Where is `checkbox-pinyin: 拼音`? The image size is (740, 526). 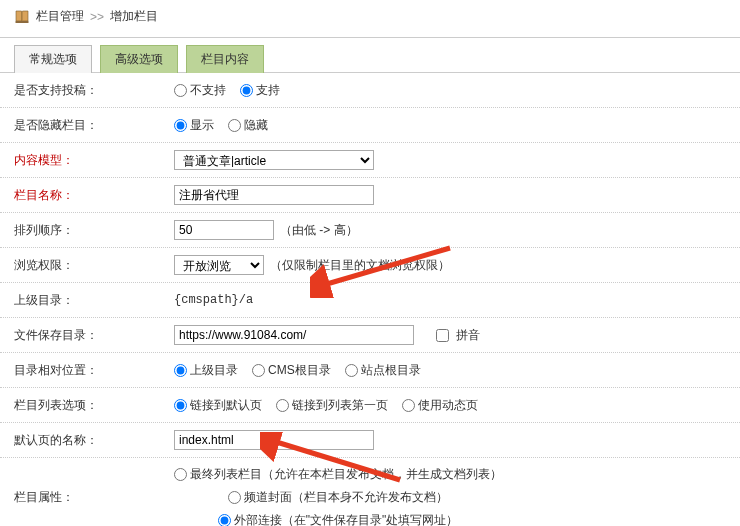 checkbox-pinyin: 拼音 is located at coordinates (456, 336).